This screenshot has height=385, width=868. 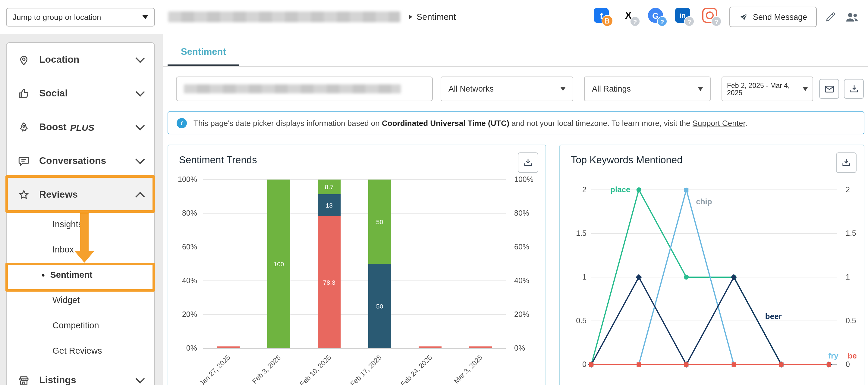 What do you see at coordinates (581, 233) in the screenshot?
I see `svg-text: 1.5` at bounding box center [581, 233].